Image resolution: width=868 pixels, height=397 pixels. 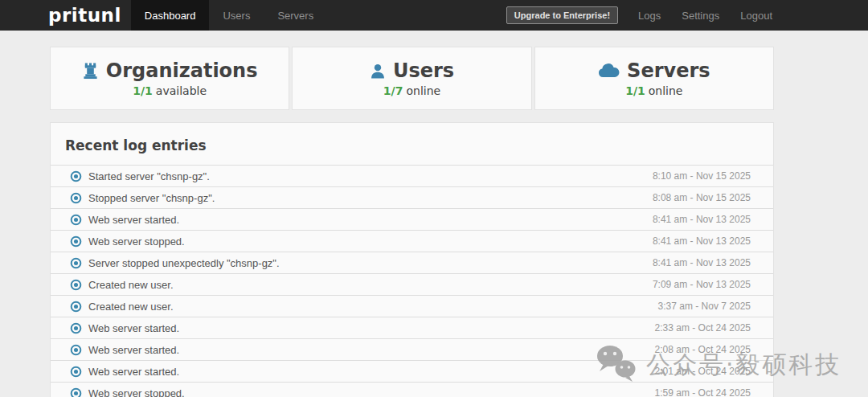 What do you see at coordinates (704, 306) in the screenshot?
I see `log-timestamp: 3:37 am - Nov 7 2025` at bounding box center [704, 306].